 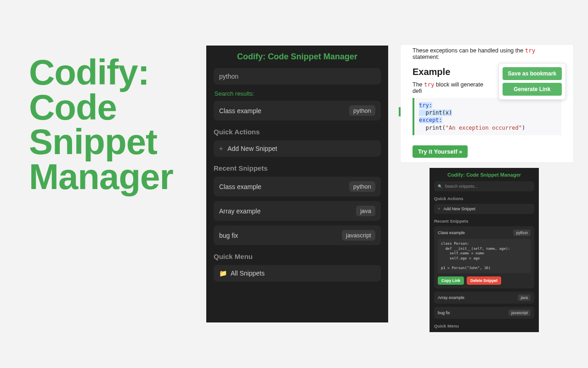 What do you see at coordinates (248, 273) in the screenshot?
I see `all-snippets-label: All Snippets` at bounding box center [248, 273].